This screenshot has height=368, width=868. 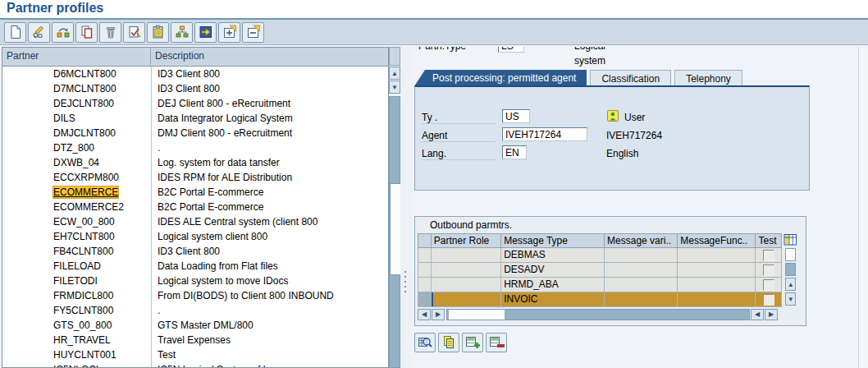 I want to click on delete-button, so click(x=110, y=33).